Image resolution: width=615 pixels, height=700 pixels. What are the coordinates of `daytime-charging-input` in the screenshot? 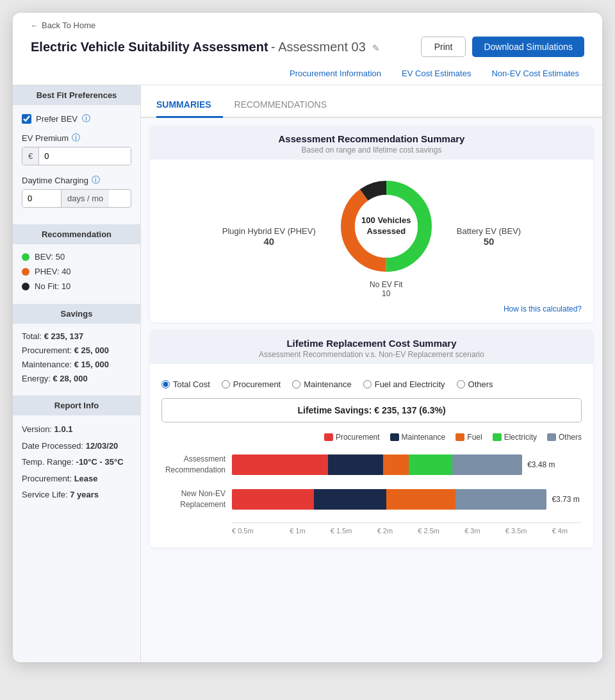 It's located at (42, 199).